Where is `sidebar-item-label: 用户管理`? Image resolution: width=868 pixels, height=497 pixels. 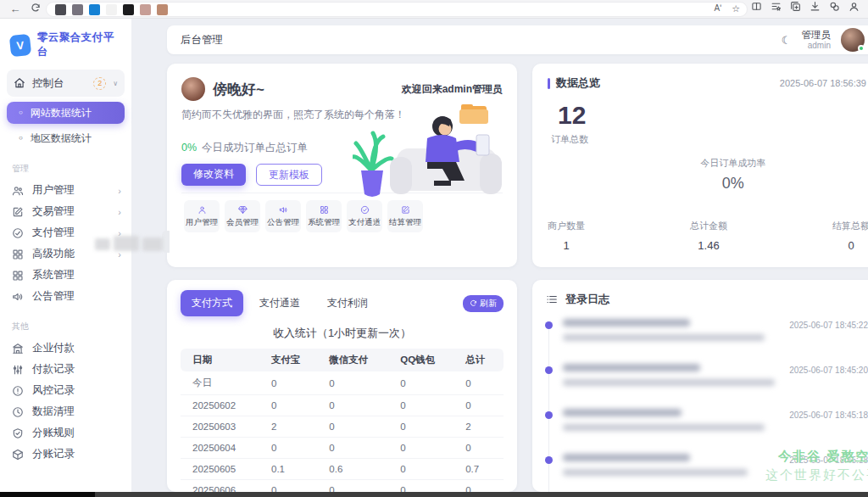
sidebar-item-label: 用户管理 is located at coordinates (53, 190).